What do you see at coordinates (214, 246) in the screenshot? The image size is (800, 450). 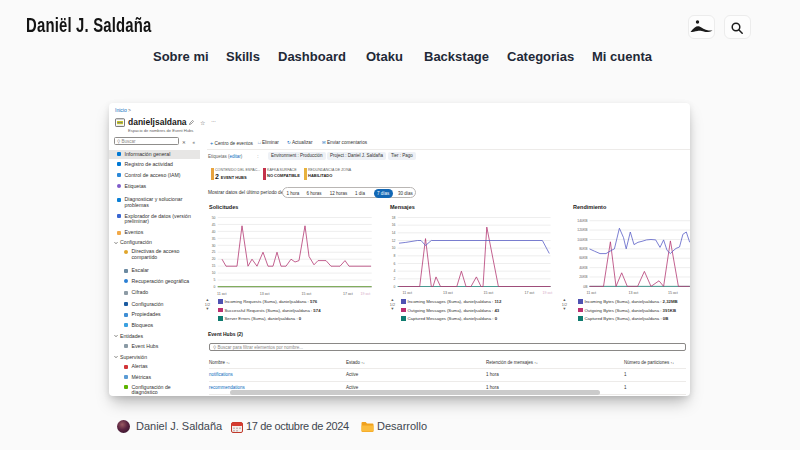 I see `svg-text: 30` at bounding box center [214, 246].